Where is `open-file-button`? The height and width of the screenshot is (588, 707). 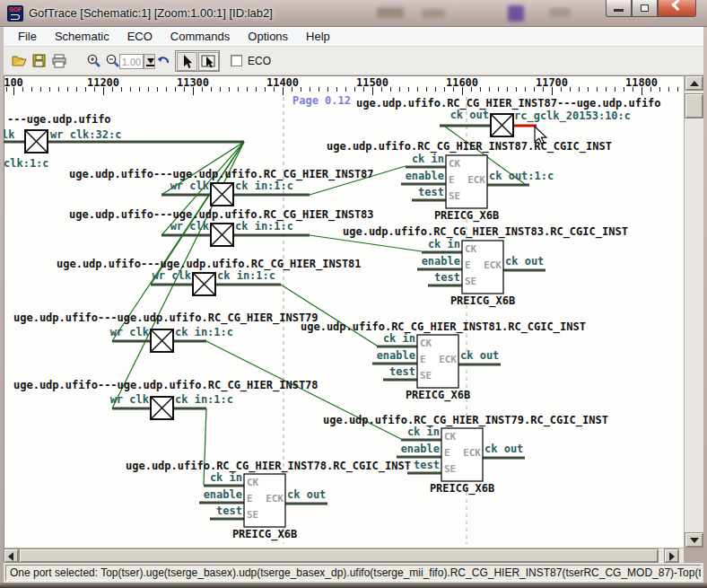 open-file-button is located at coordinates (20, 61).